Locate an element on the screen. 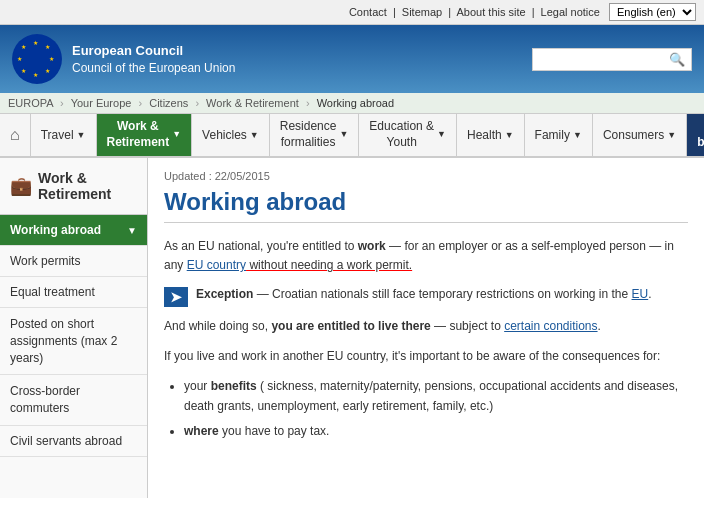  sidebar-item-label: Posted on shortassignments (max 2years) is located at coordinates (64, 341).